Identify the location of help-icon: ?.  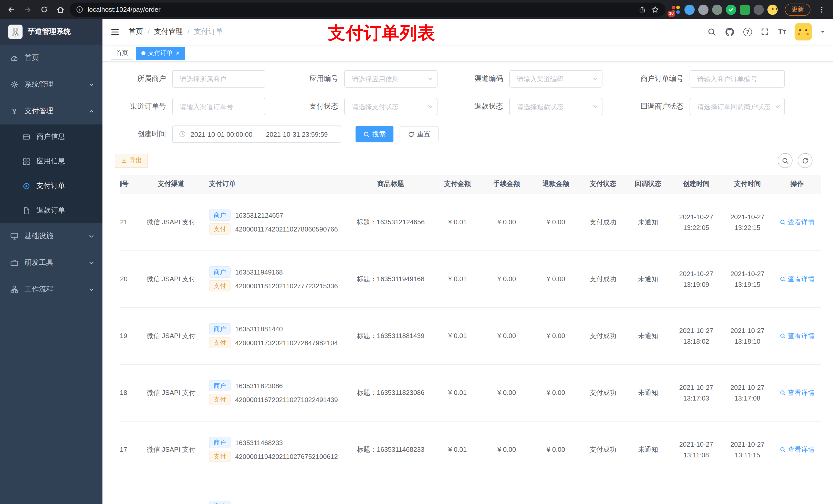
(748, 32).